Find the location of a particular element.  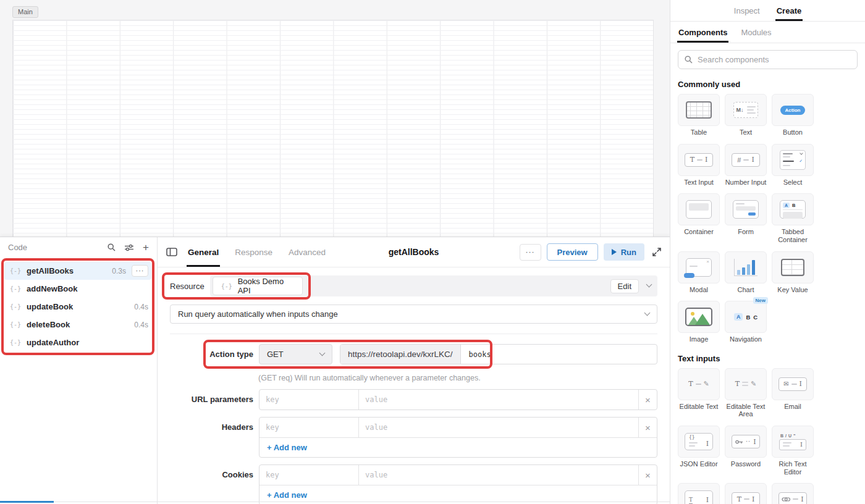

tab-components: Components is located at coordinates (703, 32).